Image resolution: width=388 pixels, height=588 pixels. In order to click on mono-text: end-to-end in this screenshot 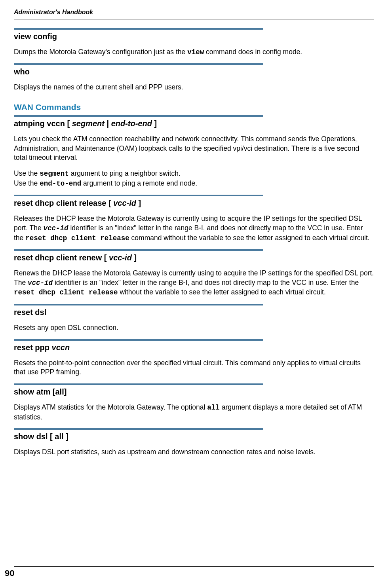, I will do `click(60, 184)`.